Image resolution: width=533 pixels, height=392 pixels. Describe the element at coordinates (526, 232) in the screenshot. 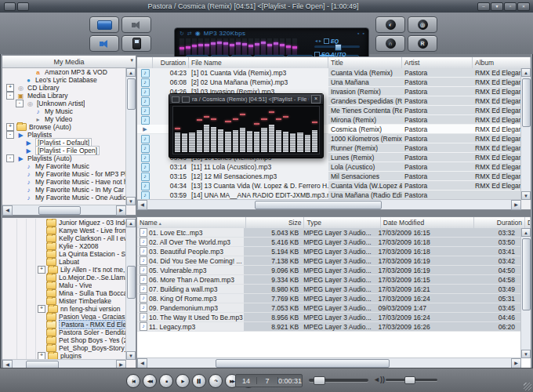

I see `scroll-up-arrow: ▲` at that location.